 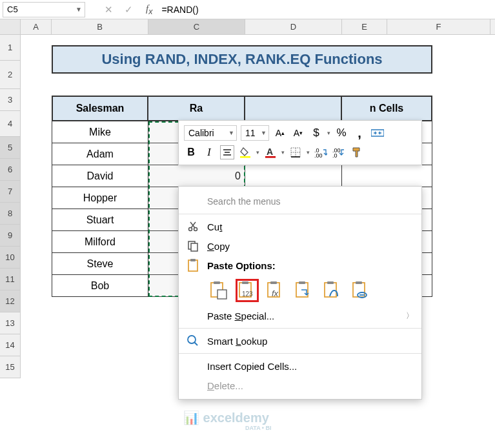 What do you see at coordinates (193, 341) in the screenshot?
I see `smart-lookup-icon` at bounding box center [193, 341].